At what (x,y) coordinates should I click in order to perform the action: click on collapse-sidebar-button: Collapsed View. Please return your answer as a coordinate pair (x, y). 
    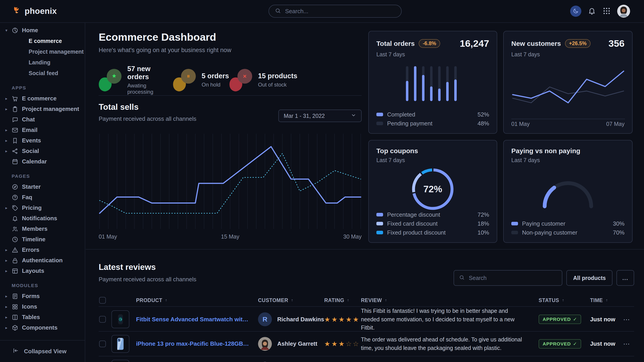
    Looking at the image, I should click on (42, 351).